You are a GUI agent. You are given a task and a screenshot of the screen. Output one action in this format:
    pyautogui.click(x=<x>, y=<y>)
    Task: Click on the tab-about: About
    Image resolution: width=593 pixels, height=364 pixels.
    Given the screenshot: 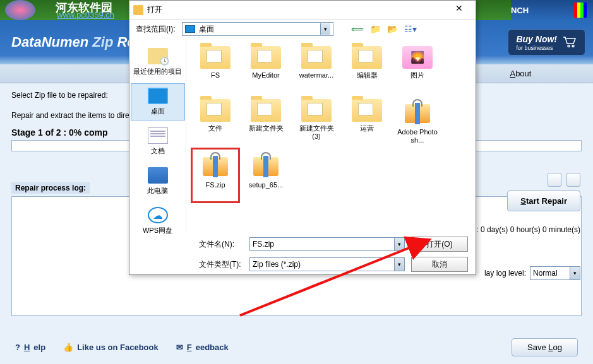 What is the action you would take?
    pyautogui.click(x=520, y=73)
    